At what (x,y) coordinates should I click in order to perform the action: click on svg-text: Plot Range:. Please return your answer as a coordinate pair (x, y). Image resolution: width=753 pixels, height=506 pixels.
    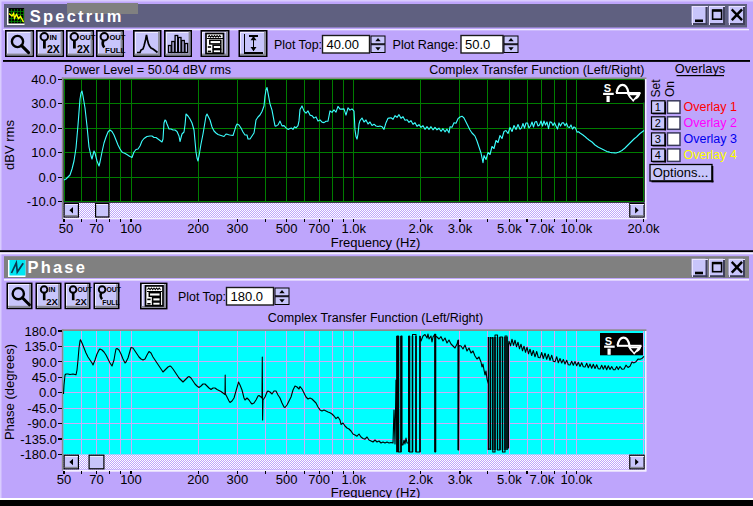
    Looking at the image, I should click on (426, 45).